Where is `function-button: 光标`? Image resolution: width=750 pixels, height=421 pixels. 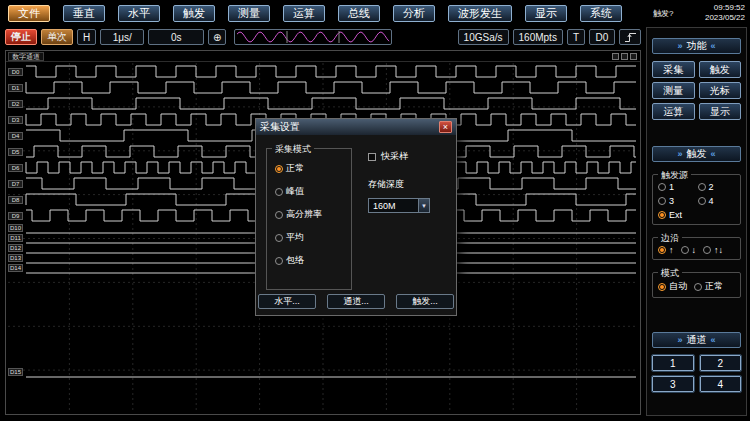 function-button: 光标 is located at coordinates (720, 90).